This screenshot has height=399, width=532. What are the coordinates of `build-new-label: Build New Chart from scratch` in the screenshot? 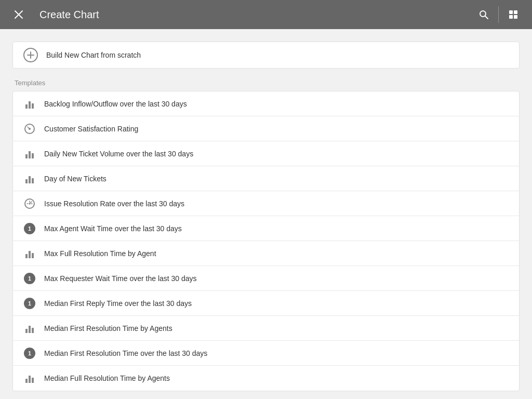 It's located at (94, 55).